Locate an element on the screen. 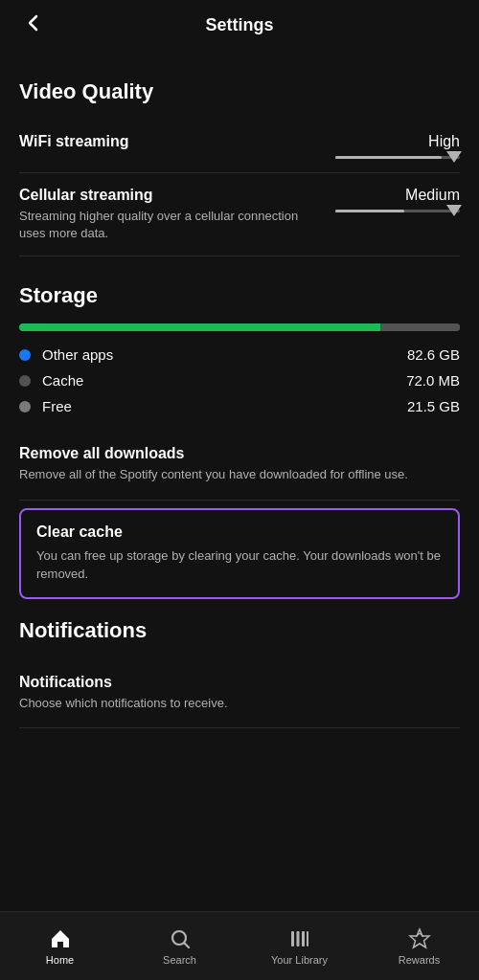 The height and width of the screenshot is (980, 479). clear-cache-title: Clear cache is located at coordinates (240, 532).